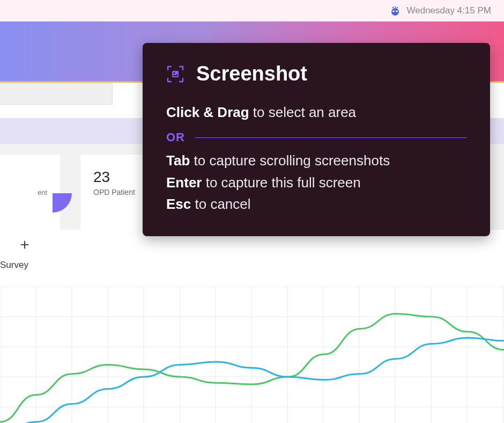 The width and height of the screenshot is (504, 423). Describe the element at coordinates (30, 192) in the screenshot. I see `stat-card-partial: ent` at that location.